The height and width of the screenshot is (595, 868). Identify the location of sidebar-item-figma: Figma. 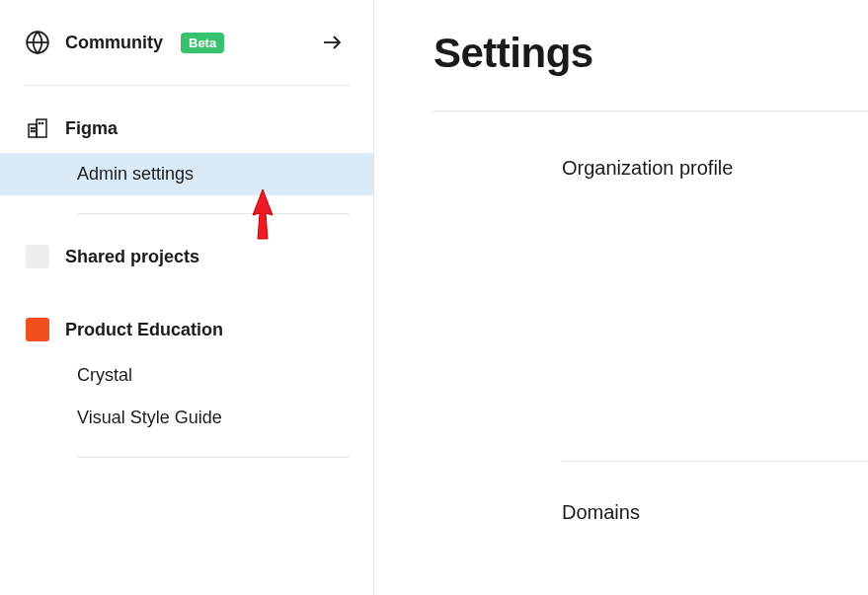
(187, 128).